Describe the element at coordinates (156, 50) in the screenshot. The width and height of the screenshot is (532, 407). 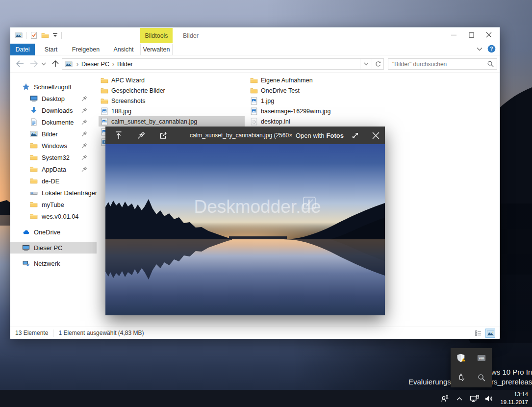
I see `tab-verwalten: Verwalten` at that location.